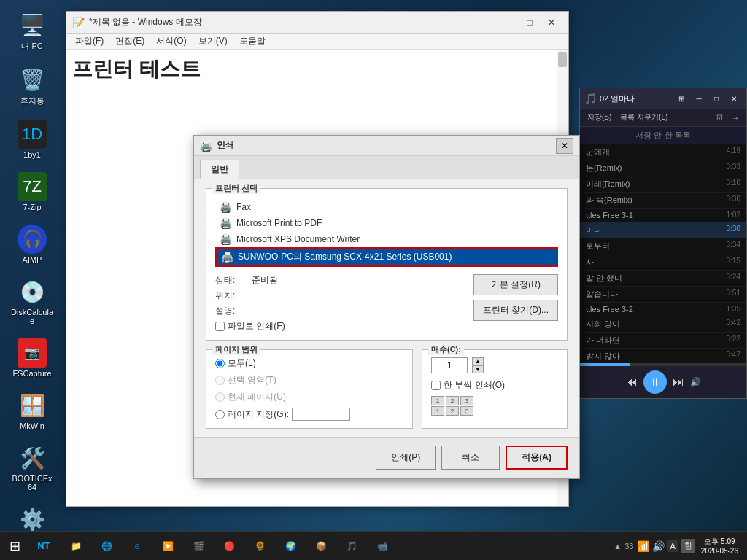 The width and height of the screenshot is (747, 560). Describe the element at coordinates (32, 31) in the screenshot. I see `desktop-icon-my-pc: 🖥️ 내 PC` at that location.